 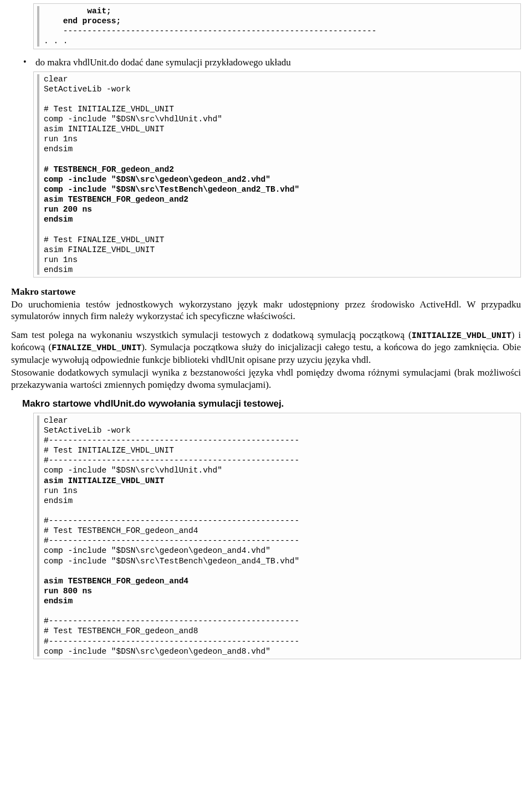 What do you see at coordinates (266, 348) in the screenshot?
I see `paragraph: Sam test polega na wykonaniu wszystkich …` at bounding box center [266, 348].